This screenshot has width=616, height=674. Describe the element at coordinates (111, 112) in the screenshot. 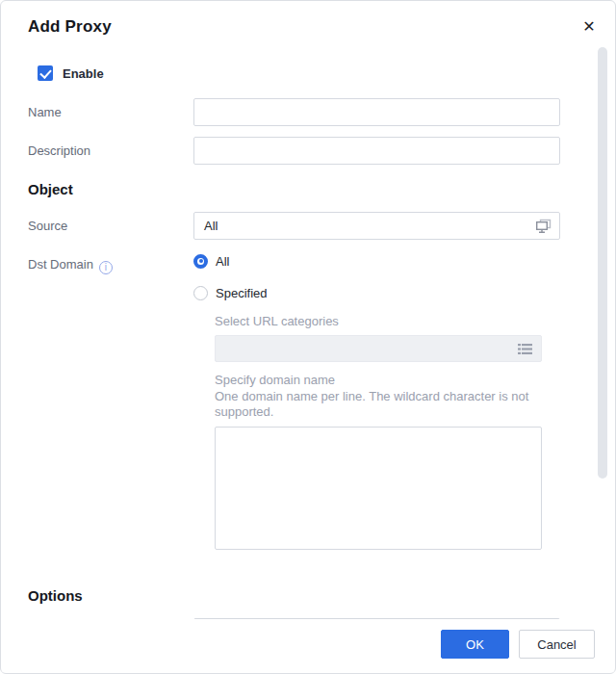

I see `name-label: Name` at that location.